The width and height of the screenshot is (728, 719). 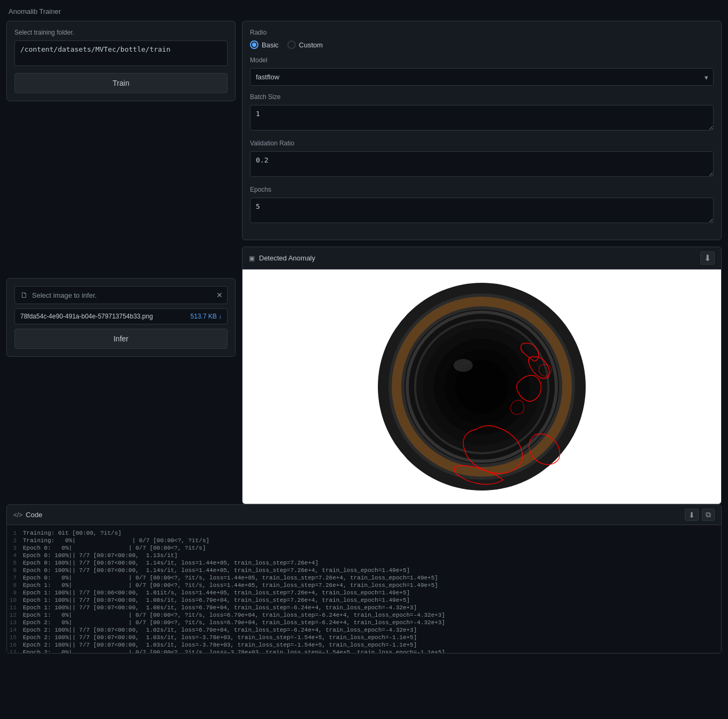 What do you see at coordinates (15, 570) in the screenshot?
I see `line-number: 6` at bounding box center [15, 570].